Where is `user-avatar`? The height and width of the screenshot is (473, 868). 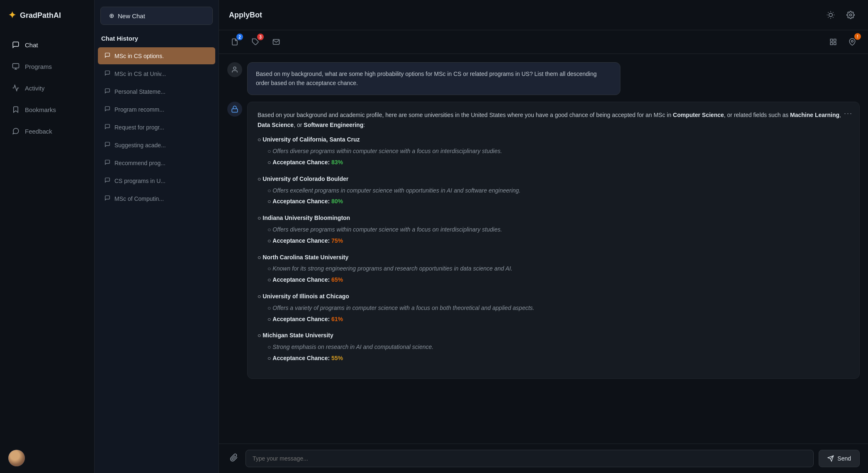
user-avatar is located at coordinates (235, 70).